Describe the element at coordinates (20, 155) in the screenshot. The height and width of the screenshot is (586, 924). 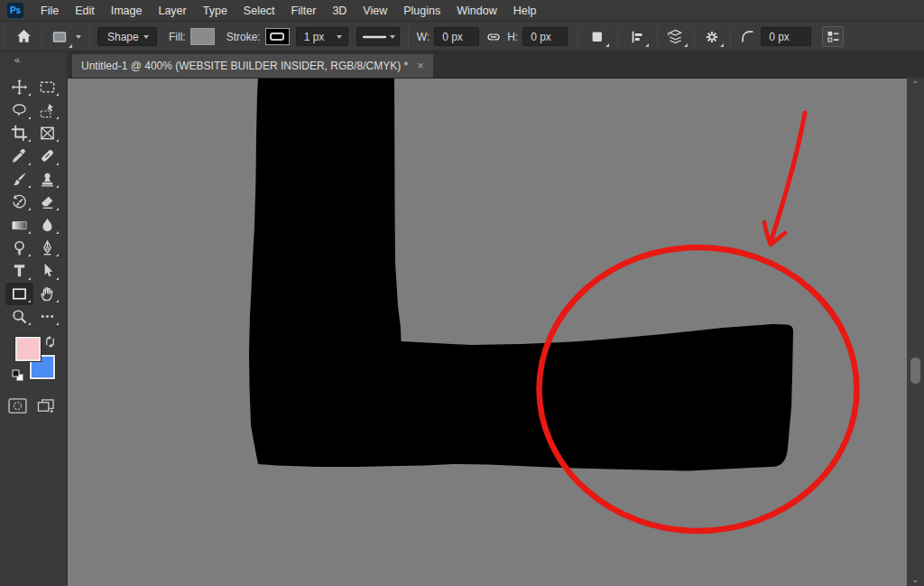
I see `eyedropper-tool` at that location.